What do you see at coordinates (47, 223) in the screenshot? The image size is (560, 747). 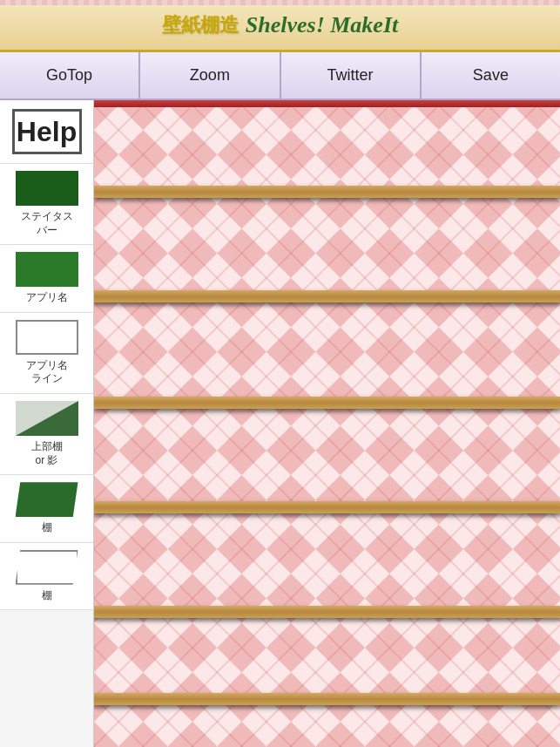 I see `status-bar-label: ステイタス バー` at bounding box center [47, 223].